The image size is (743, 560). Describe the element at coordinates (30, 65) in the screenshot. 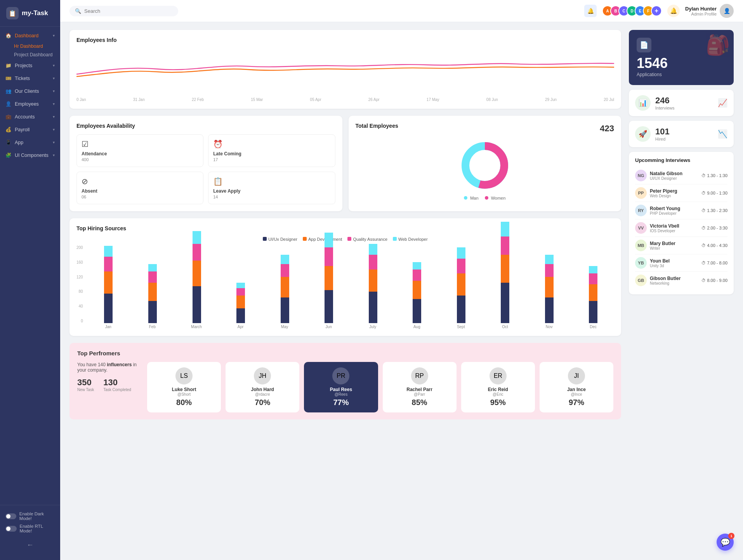

I see `sidebar-item-projects: 📁 Projects ▾` at that location.